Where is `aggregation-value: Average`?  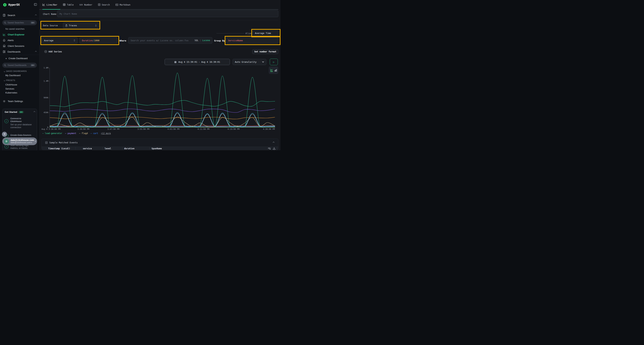
aggregation-value: Average is located at coordinates (49, 40).